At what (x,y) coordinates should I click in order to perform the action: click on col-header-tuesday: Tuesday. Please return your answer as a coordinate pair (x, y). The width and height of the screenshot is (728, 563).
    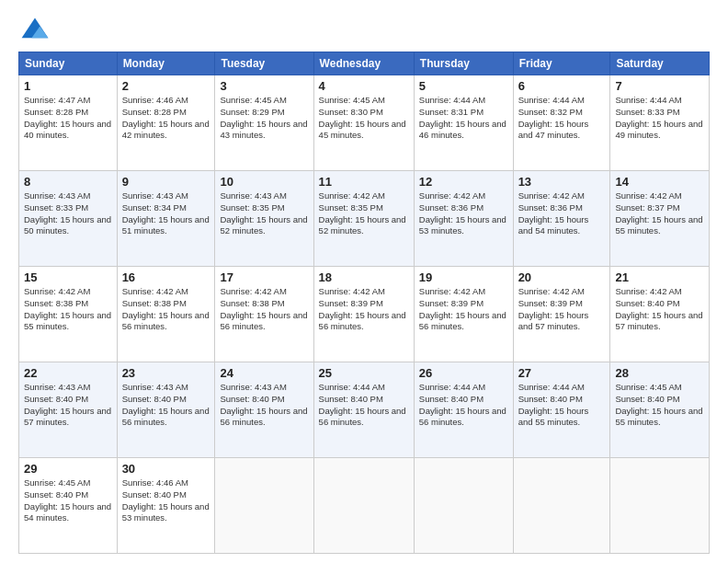
    Looking at the image, I should click on (265, 64).